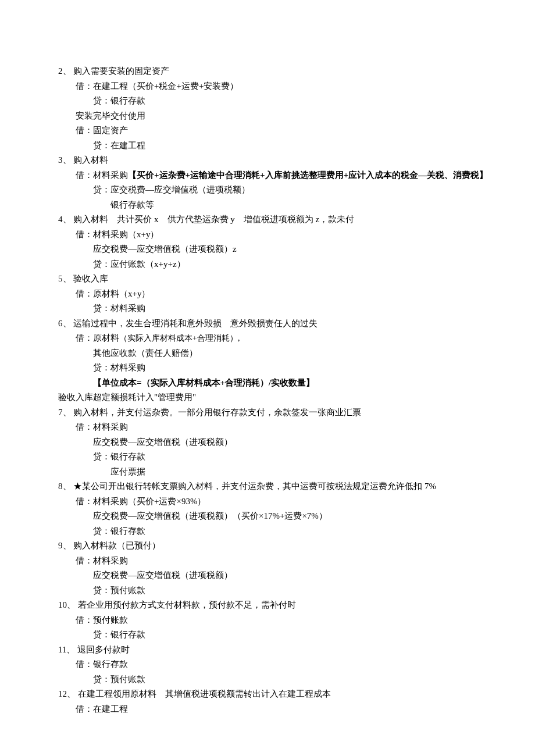  Describe the element at coordinates (279, 502) in the screenshot. I see `entry-line: 借：材料采购（买价+运费×93%）` at that location.